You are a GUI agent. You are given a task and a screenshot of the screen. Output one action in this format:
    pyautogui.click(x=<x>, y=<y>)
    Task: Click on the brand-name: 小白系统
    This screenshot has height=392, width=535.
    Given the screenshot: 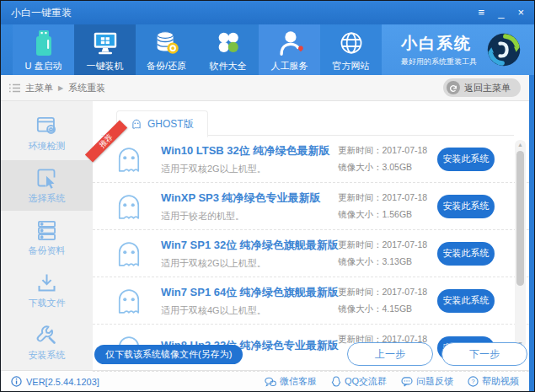 What is the action you would take?
    pyautogui.click(x=439, y=44)
    